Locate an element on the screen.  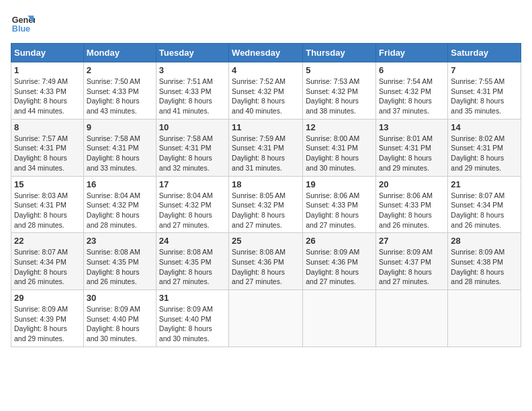
calendar-cell: 26 Sunrise: 8:09 AM Sunset: 4:36 PM Dayl… is located at coordinates (340, 262).